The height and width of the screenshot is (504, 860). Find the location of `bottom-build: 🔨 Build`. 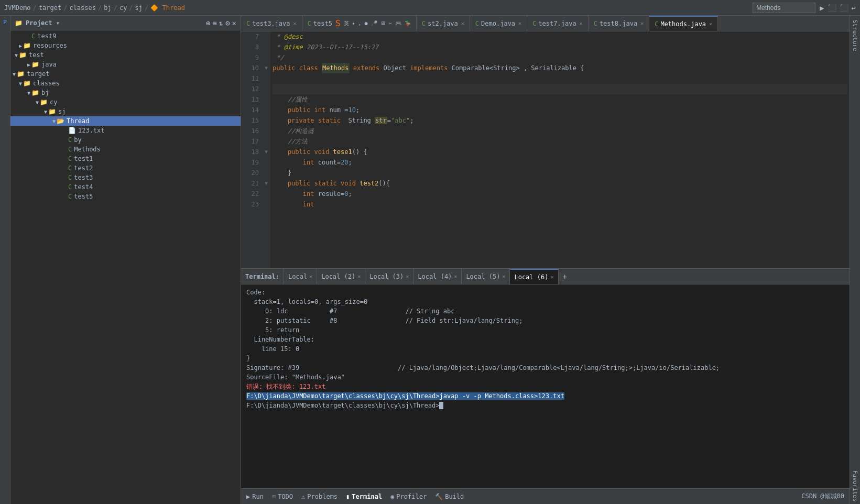

bottom-build: 🔨 Build is located at coordinates (450, 497).